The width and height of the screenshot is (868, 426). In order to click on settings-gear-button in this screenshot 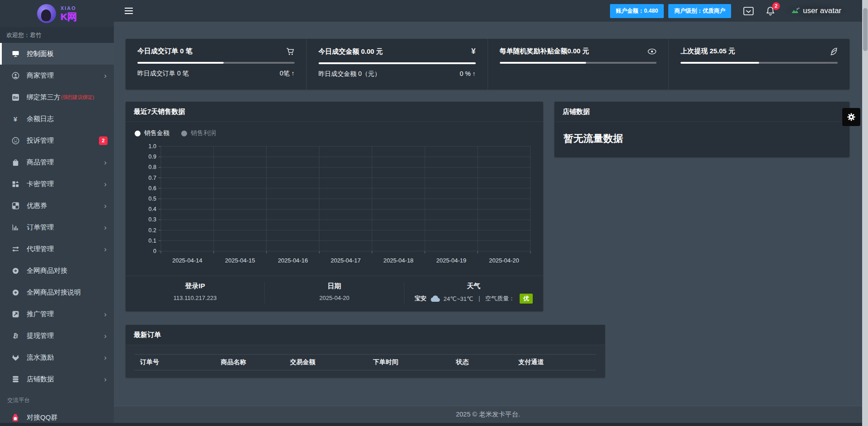, I will do `click(851, 117)`.